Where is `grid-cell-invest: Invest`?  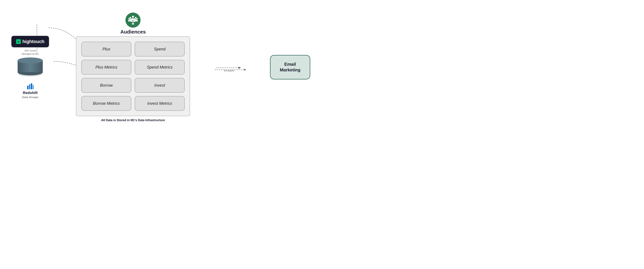
grid-cell-invest: Invest is located at coordinates (160, 85).